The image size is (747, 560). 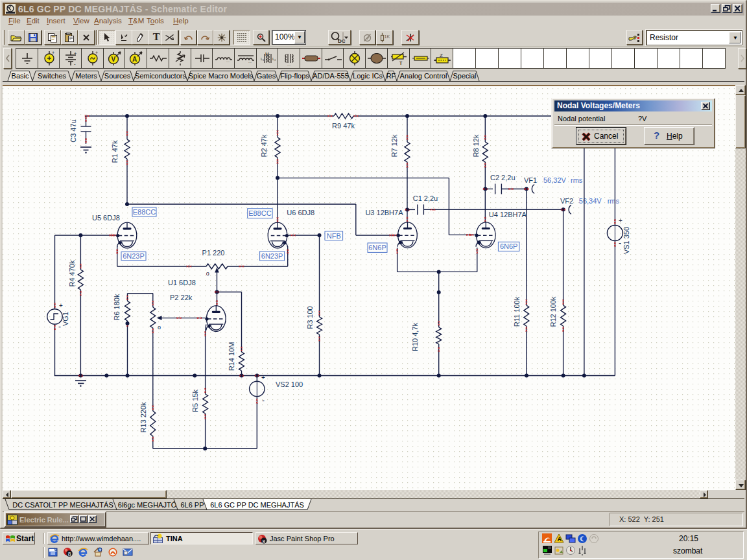 I want to click on svg-text: 6l6gc MEGHAJTÓ, so click(x=148, y=505).